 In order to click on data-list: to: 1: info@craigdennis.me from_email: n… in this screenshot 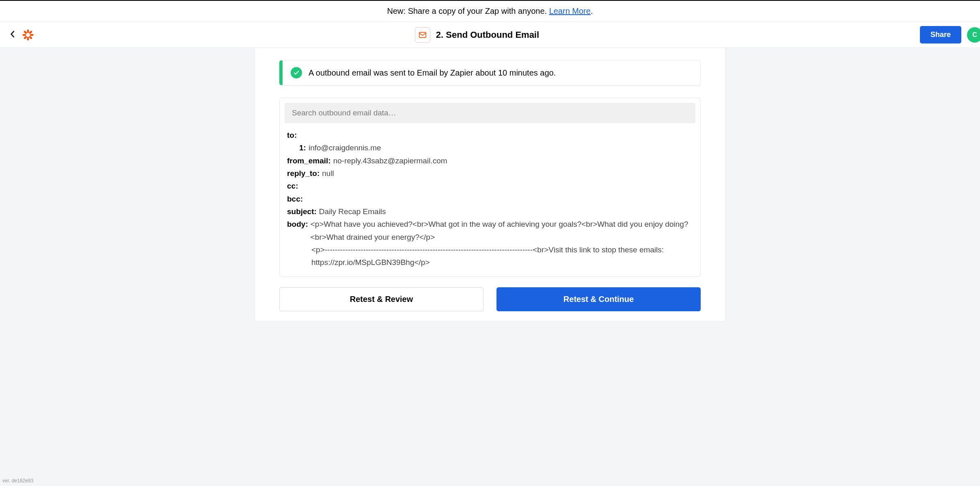, I will do `click(490, 197)`.